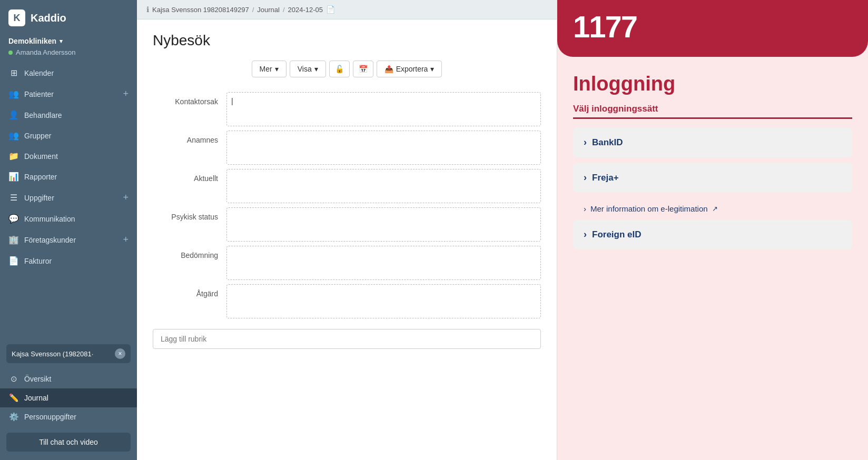 This screenshot has height=460, width=868. I want to click on nav-label-grupper: Grupper, so click(38, 136).